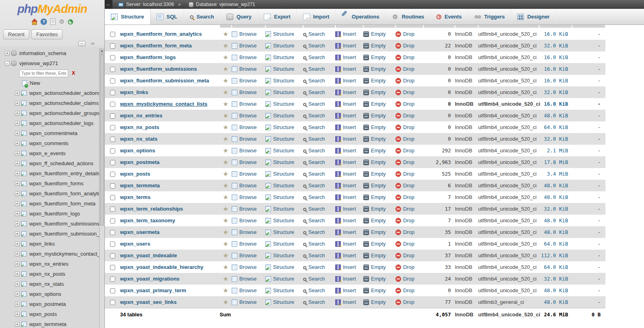 The image size is (644, 328). I want to click on tree-table-wpxn_e_events: + wpxn_e_events, so click(50, 154).